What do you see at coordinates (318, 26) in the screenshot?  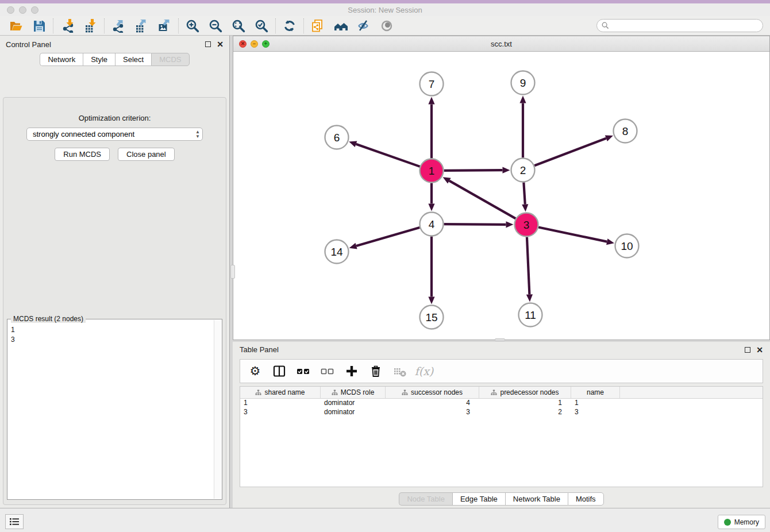 I see `duplicate-network-button` at bounding box center [318, 26].